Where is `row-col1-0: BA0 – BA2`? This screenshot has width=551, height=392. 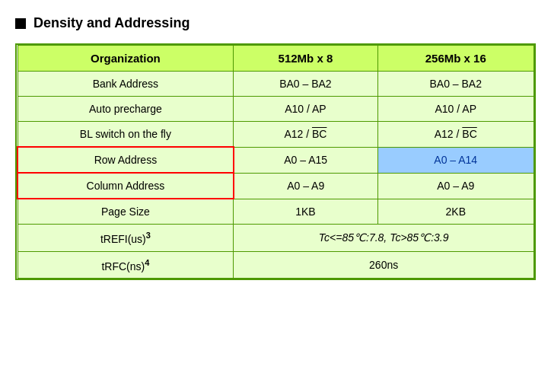
row-col1-0: BA0 – BA2 is located at coordinates (306, 84).